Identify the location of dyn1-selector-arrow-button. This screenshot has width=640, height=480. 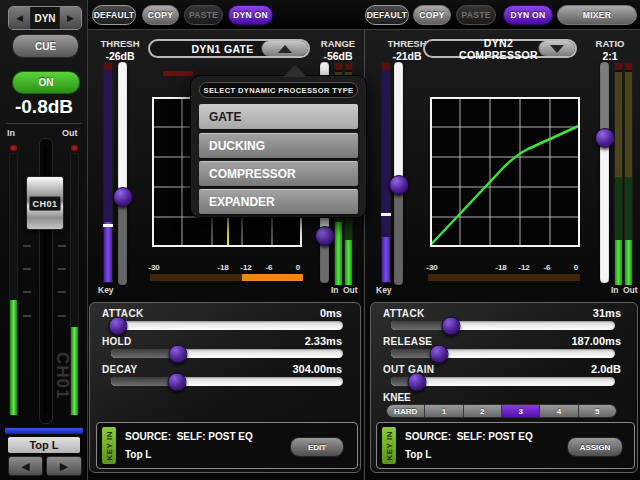
(284, 48).